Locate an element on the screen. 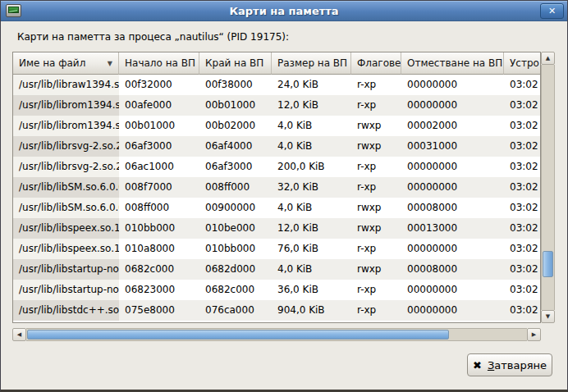 The image size is (568, 392). table-row: /usr/lib/libspeex.so.1010a8000010bb00076… is located at coordinates (277, 249).